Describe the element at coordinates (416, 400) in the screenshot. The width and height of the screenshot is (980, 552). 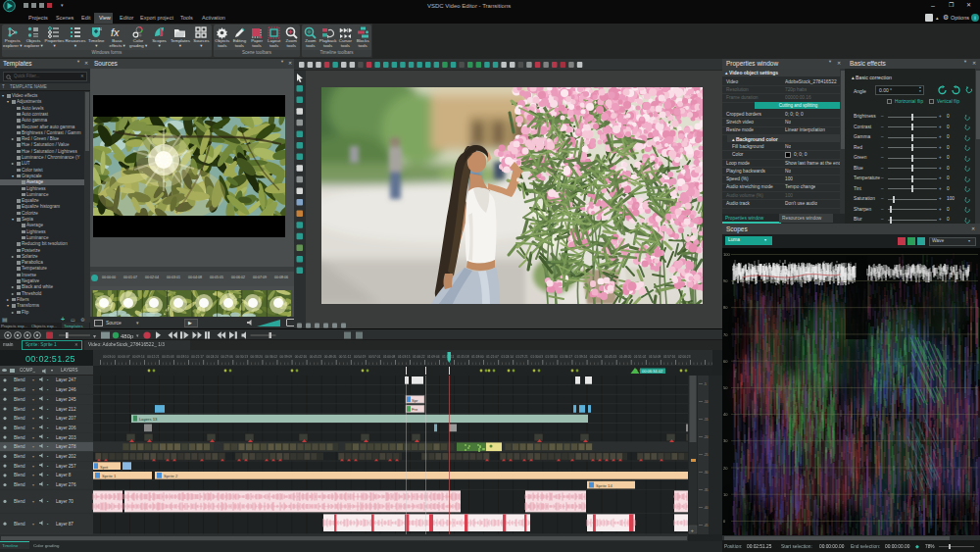
I see `svg-text: Spr` at that location.